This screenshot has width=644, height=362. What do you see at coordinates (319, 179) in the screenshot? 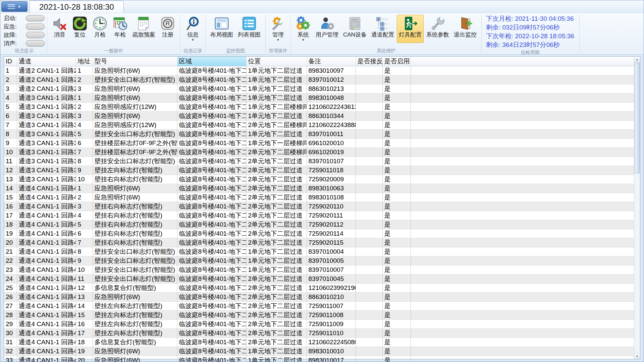
I see `table-row: 13通道3 CAN1-1 回路310壁挂右向标志灯(智能型)临波庭8号楼/401…` at bounding box center [319, 179].